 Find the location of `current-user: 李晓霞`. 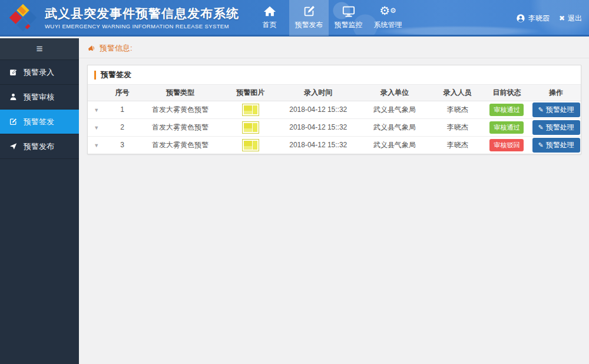

current-user: 李晓霞 is located at coordinates (532, 19).